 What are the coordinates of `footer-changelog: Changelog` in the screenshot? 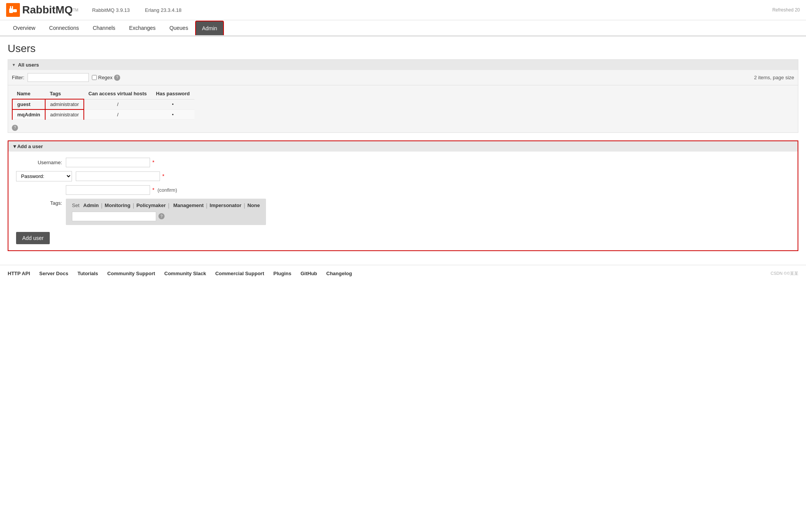 It's located at (339, 273).